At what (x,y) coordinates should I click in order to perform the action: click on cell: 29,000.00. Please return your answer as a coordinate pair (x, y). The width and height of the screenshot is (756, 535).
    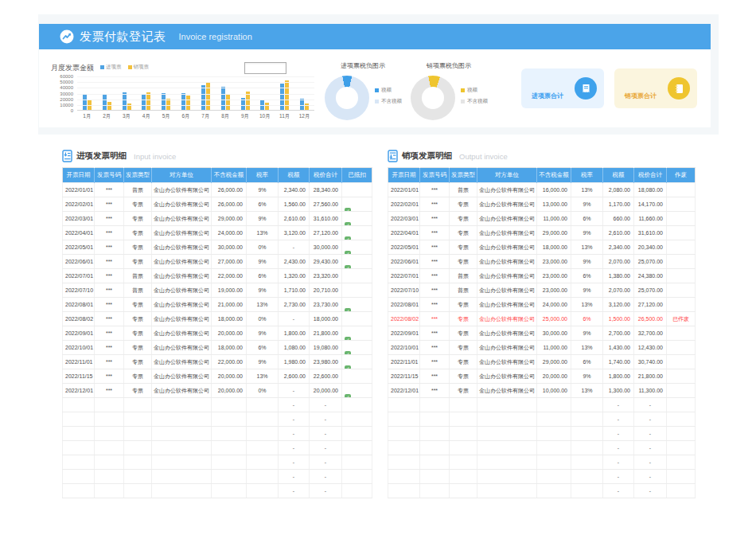
    Looking at the image, I should click on (554, 233).